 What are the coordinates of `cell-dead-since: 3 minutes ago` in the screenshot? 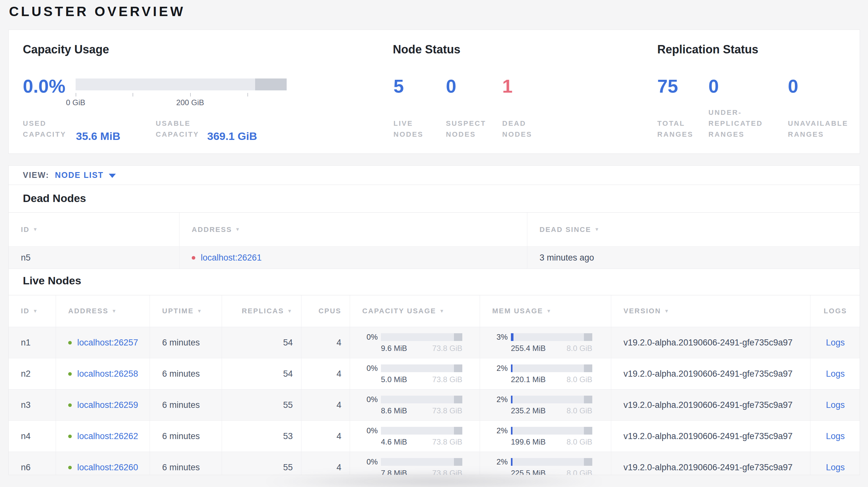 It's located at (693, 258).